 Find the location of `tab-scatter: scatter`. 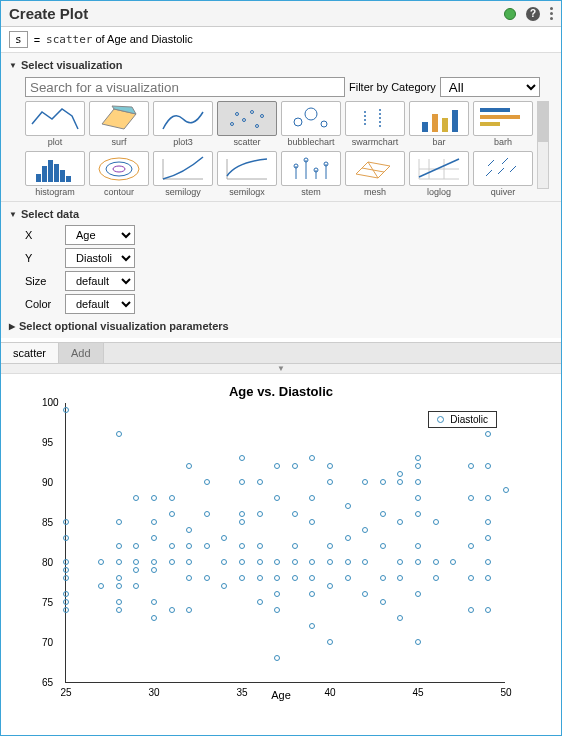

tab-scatter: scatter is located at coordinates (30, 353).